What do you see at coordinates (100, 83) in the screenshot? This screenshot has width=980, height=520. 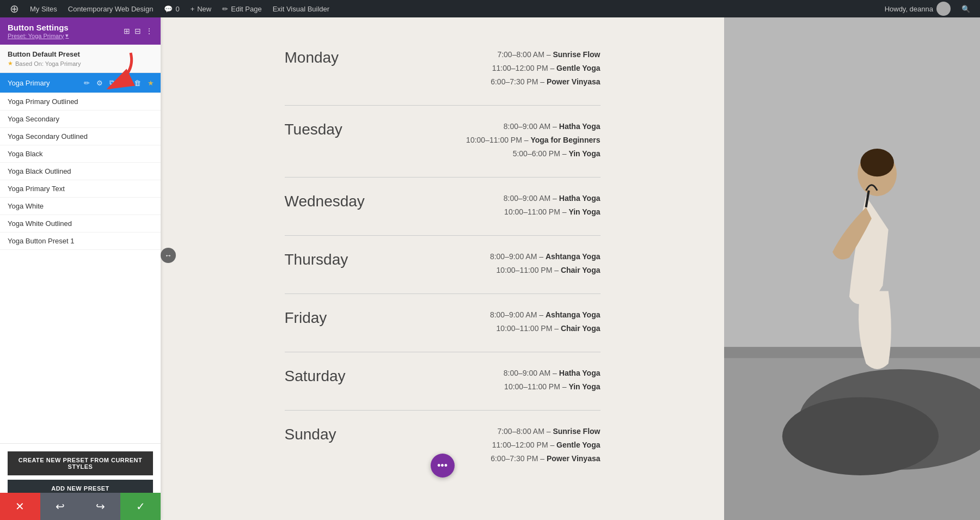 I see `preset-gear-icon: ⚙` at bounding box center [100, 83].